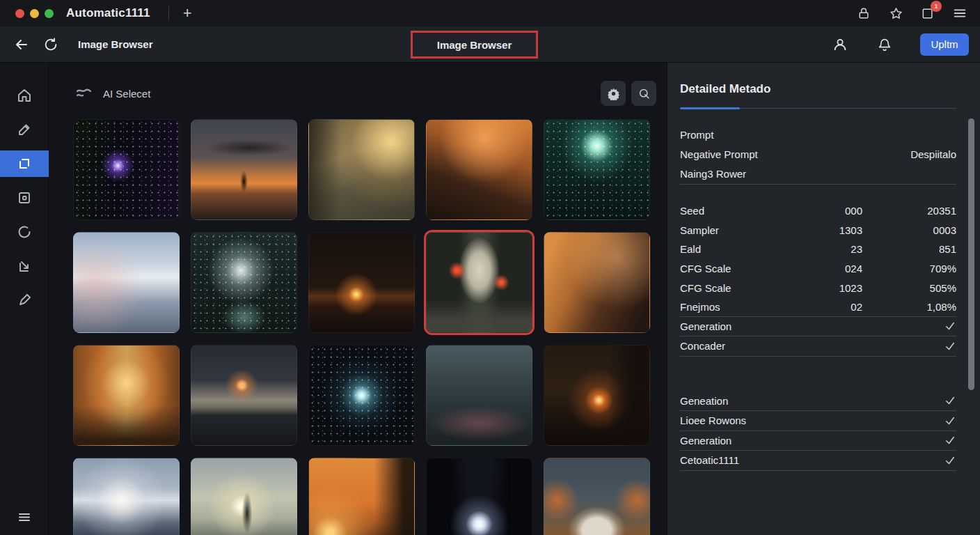 This screenshot has width=980, height=535. What do you see at coordinates (840, 45) in the screenshot?
I see `user-profile-icon` at bounding box center [840, 45].